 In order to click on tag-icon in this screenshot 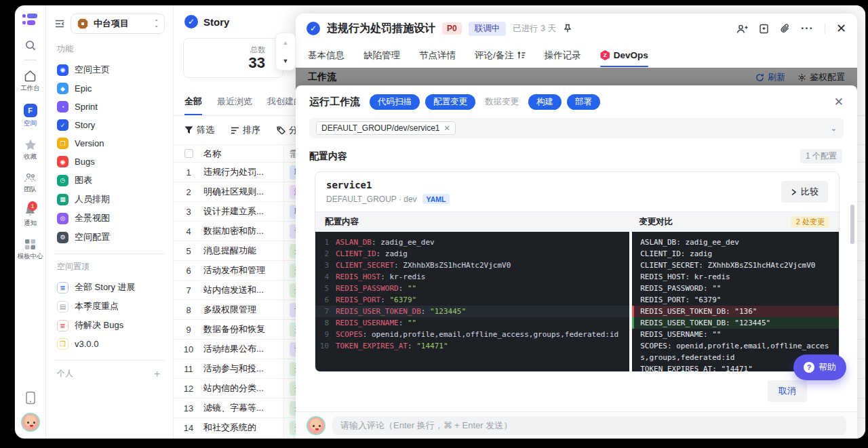, I will do `click(281, 130)`.